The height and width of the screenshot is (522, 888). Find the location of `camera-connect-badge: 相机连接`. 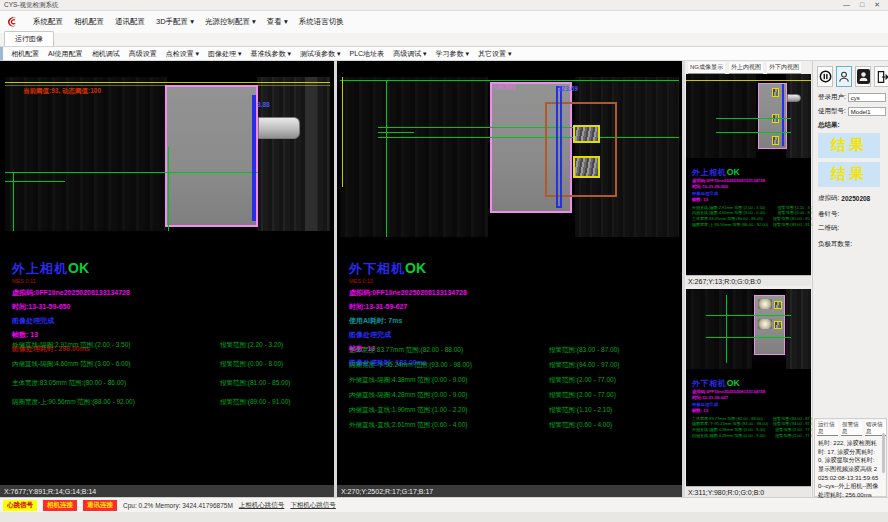

camera-connect-badge: 相机连接 is located at coordinates (60, 506).